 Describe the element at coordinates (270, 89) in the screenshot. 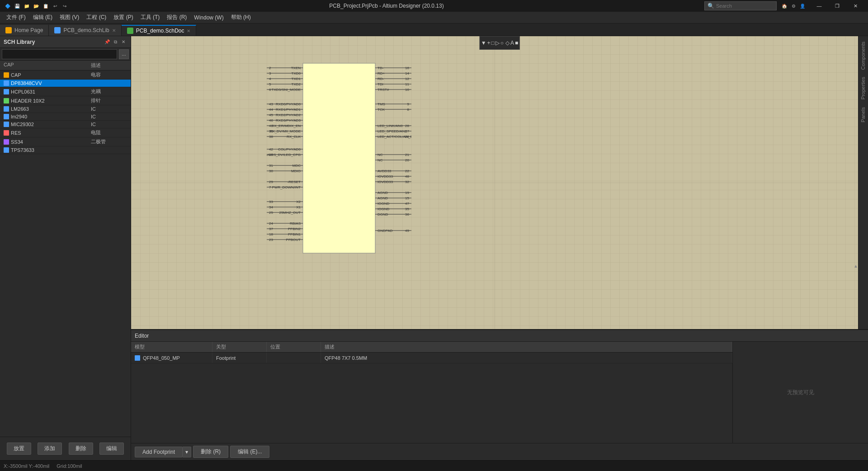

I see `svg-text: 6` at that location.